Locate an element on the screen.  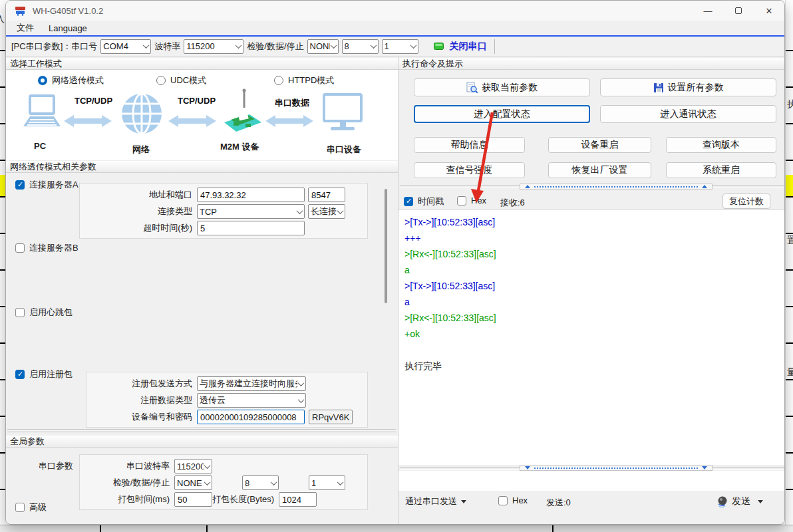
query-version-button: 查询版本 is located at coordinates (721, 145).